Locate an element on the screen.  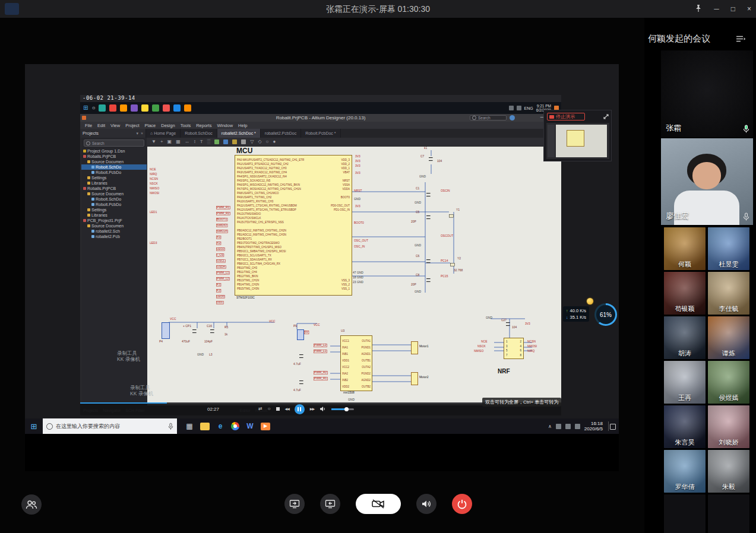
participant-layout-icon is located at coordinates (741, 39).